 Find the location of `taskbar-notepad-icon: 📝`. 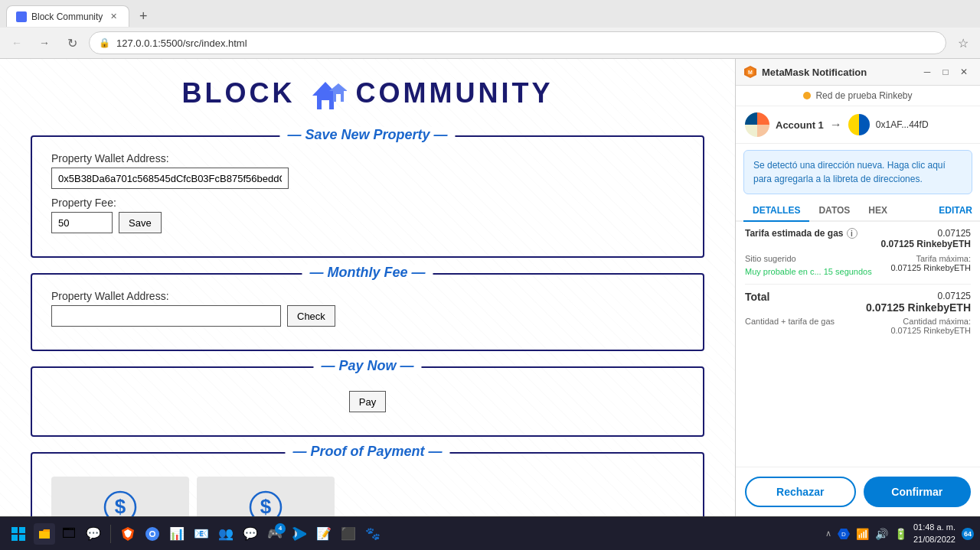

taskbar-notepad-icon: 📝 is located at coordinates (324, 534).